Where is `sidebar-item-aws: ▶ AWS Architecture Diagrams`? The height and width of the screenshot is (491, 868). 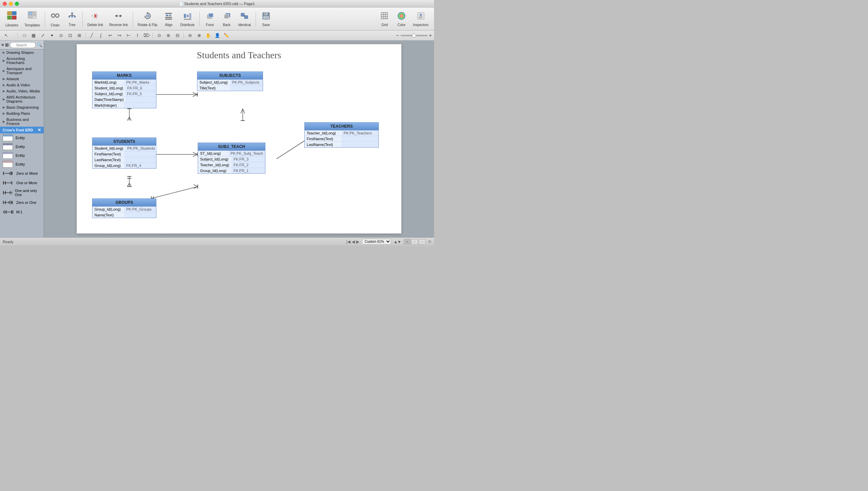 sidebar-item-aws: ▶ AWS Architecture Diagrams is located at coordinates (22, 99).